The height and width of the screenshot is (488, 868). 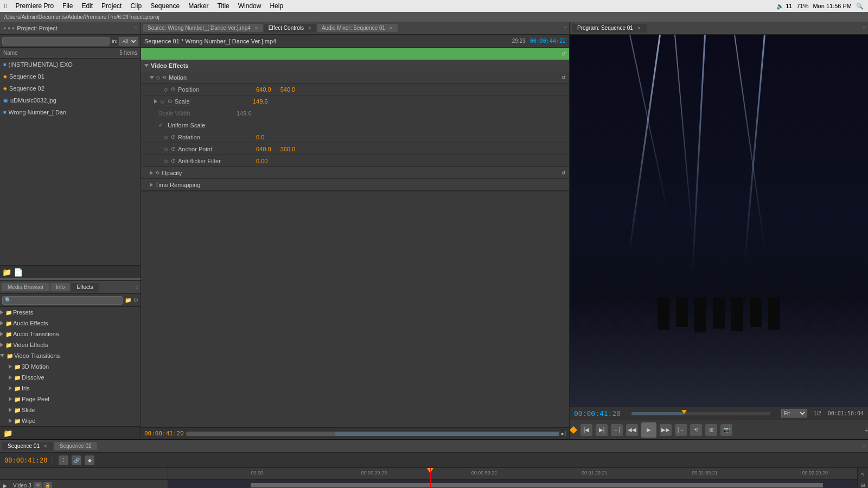 What do you see at coordinates (597, 413) in the screenshot?
I see `monitor-timecode: 00:00:41:20` at bounding box center [597, 413].